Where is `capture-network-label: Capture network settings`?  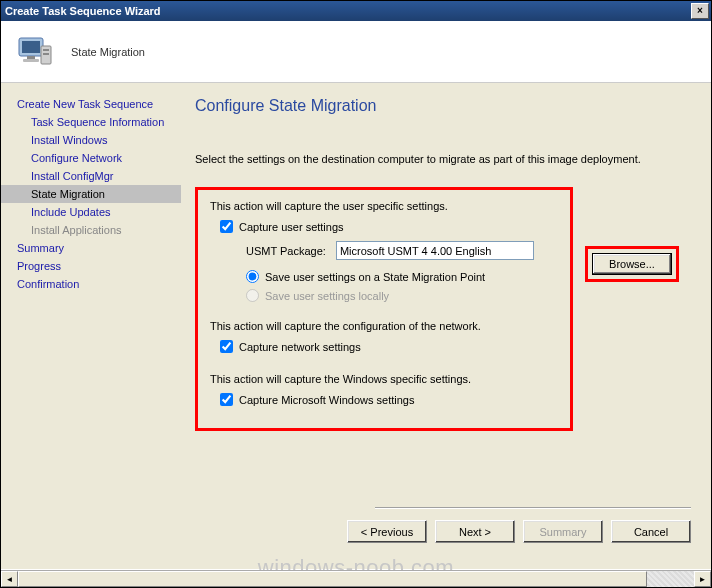 capture-network-label: Capture network settings is located at coordinates (300, 347).